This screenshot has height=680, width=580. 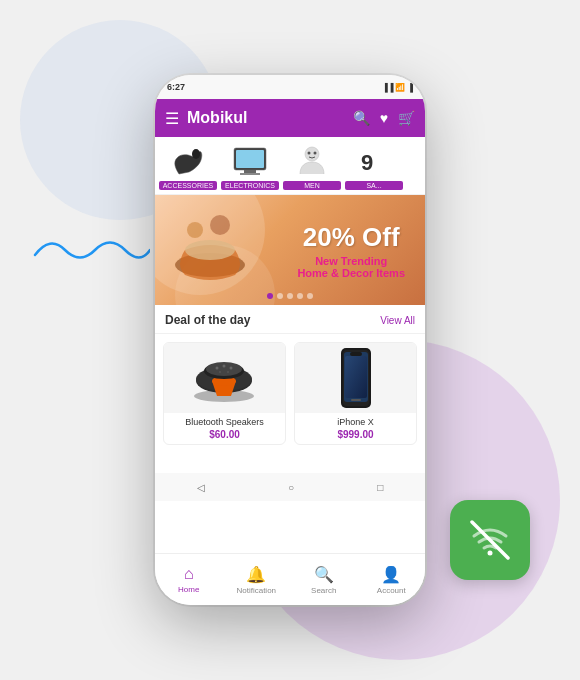 I want to click on nav-search: 🔍 Search, so click(x=324, y=580).